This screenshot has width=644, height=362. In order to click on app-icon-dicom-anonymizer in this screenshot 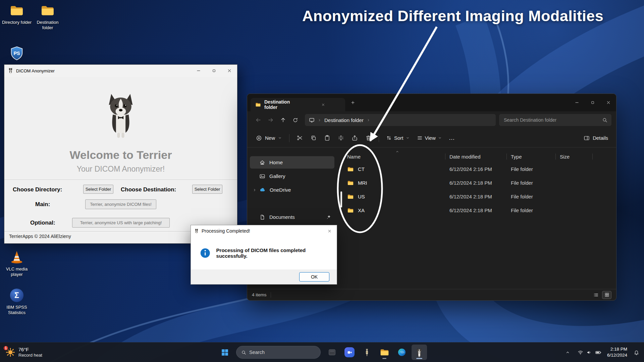, I will do `click(419, 352)`.